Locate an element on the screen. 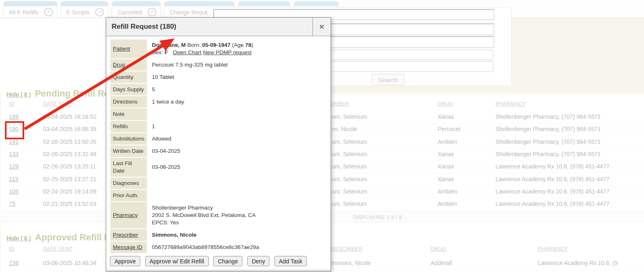  substitutions-label: Substitutions is located at coordinates (129, 139).